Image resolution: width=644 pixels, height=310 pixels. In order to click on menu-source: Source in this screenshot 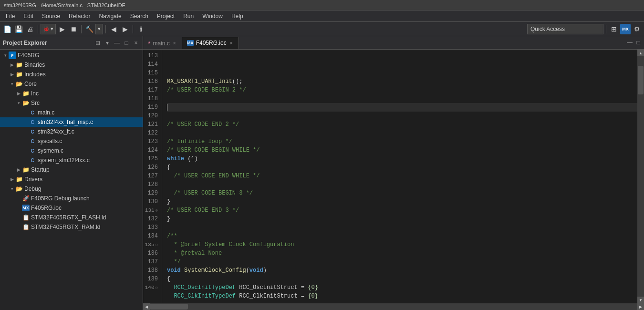, I will do `click(51, 16)`.